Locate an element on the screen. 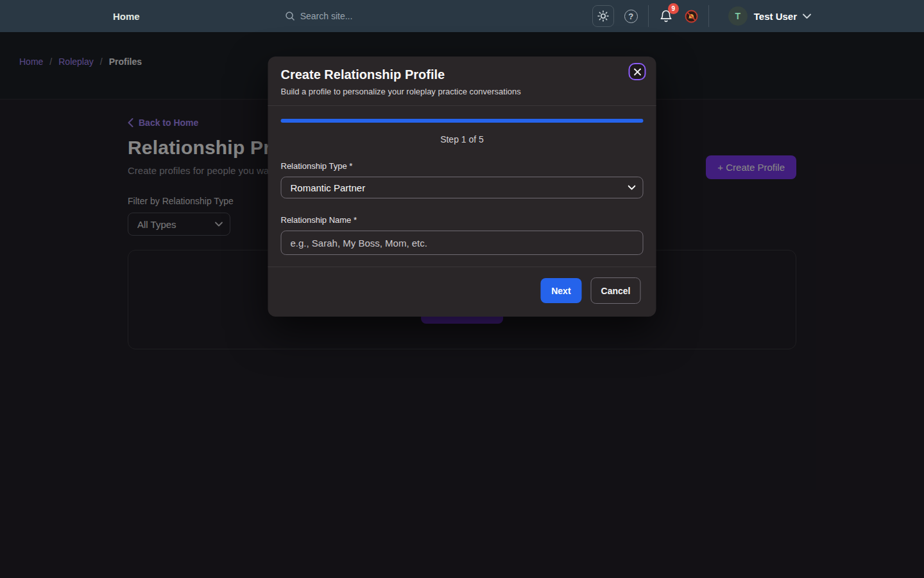  progress-bar is located at coordinates (462, 121).